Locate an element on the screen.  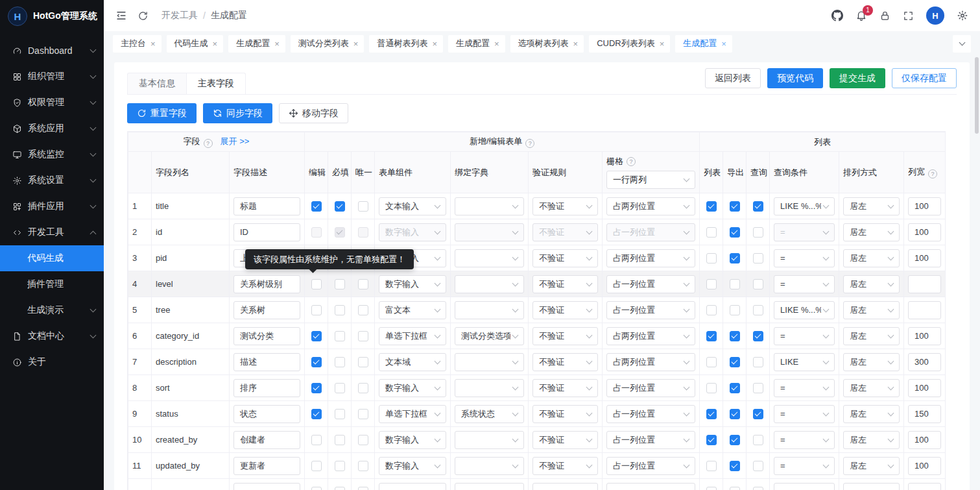
width-input: 150 is located at coordinates (925, 414).